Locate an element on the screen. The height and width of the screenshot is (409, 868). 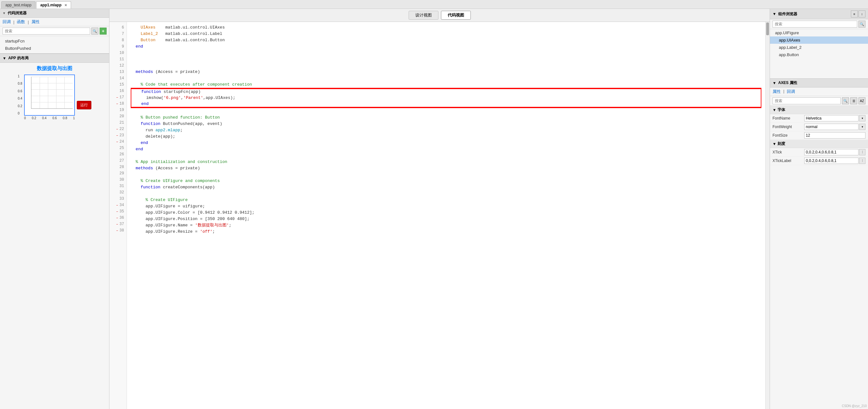
line-num-36: –36 is located at coordinates (118, 218).